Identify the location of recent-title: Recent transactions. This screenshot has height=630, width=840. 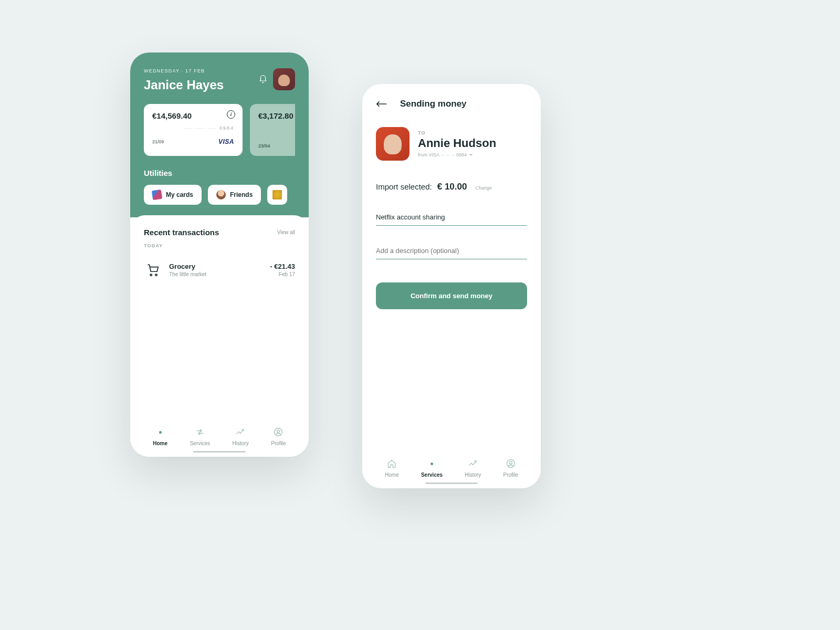
(182, 232).